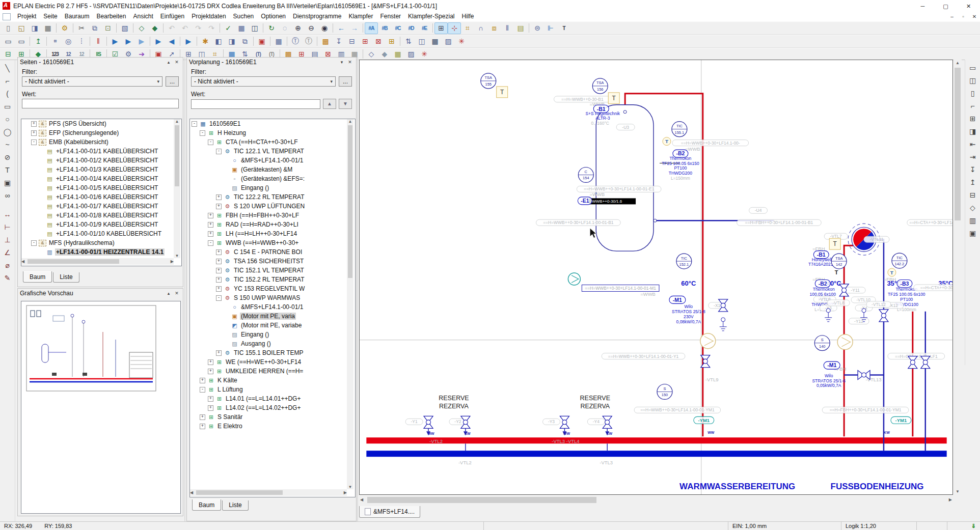 The image size is (980, 530). What do you see at coordinates (273, 353) in the screenshot?
I see `preplanning-tree-item: +⚙TIC 155.1 BOILER TEMP` at bounding box center [273, 353].